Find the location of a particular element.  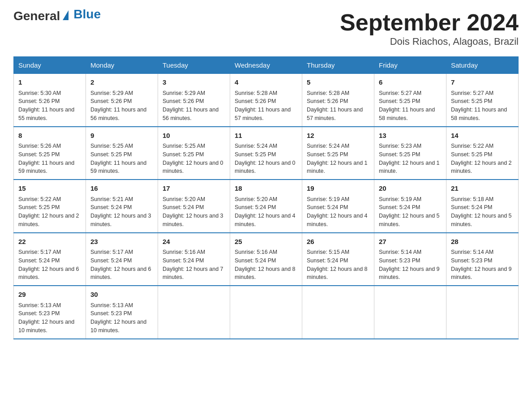

calendar-cell: 24Sunrise: 5:16 AMSunset: 5:24 PMDayligh… is located at coordinates (194, 260).